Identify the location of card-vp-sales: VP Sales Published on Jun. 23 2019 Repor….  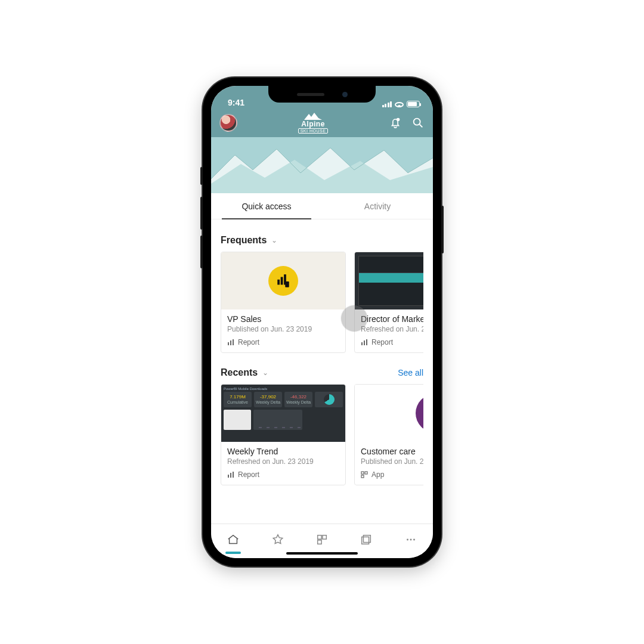
(283, 302).